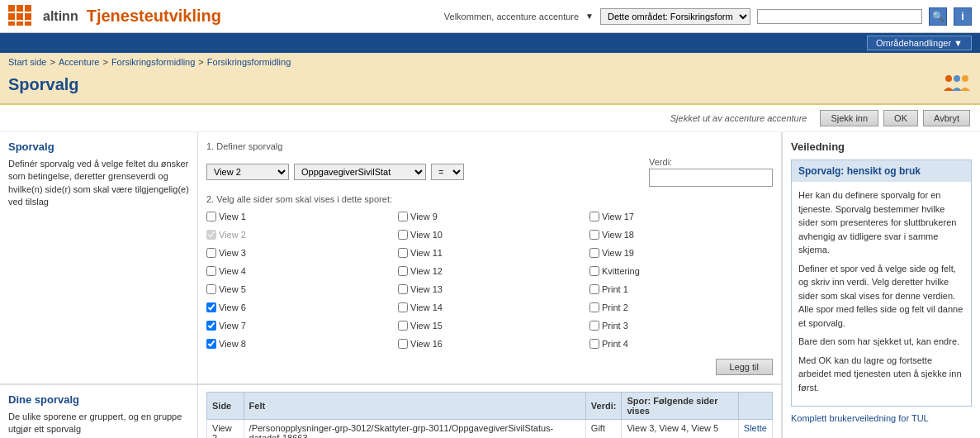  I want to click on view11-label: View 11, so click(426, 253).